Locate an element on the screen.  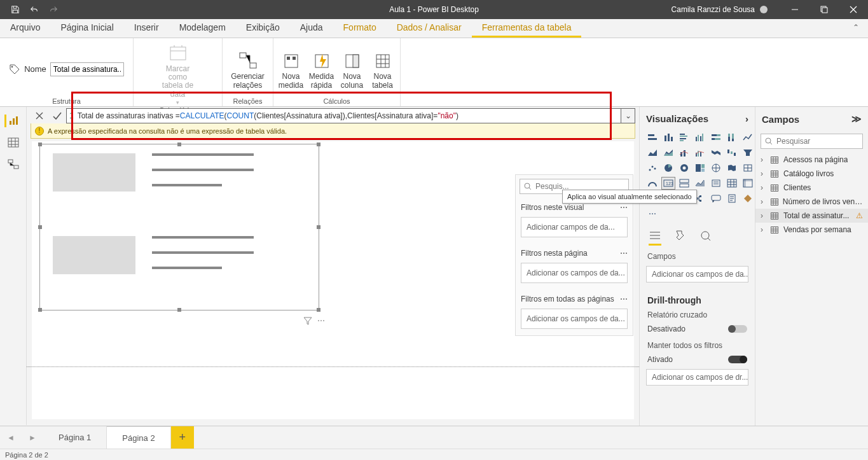
keep-filters-toggle is located at coordinates (738, 359).